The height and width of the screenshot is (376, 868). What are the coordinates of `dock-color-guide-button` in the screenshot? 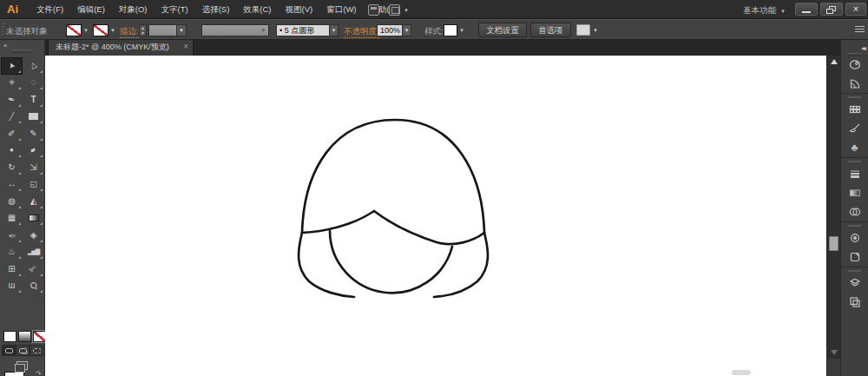 It's located at (855, 83).